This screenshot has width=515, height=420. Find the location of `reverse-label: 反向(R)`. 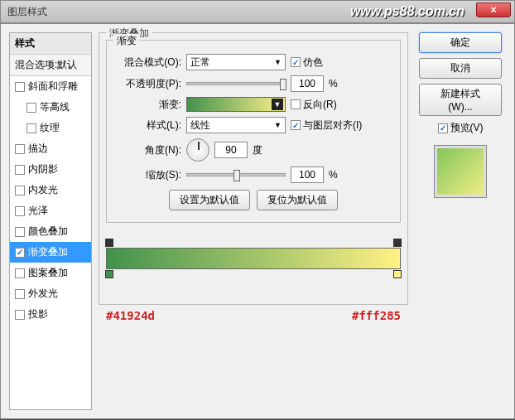

reverse-label: 反向(R) is located at coordinates (320, 104).